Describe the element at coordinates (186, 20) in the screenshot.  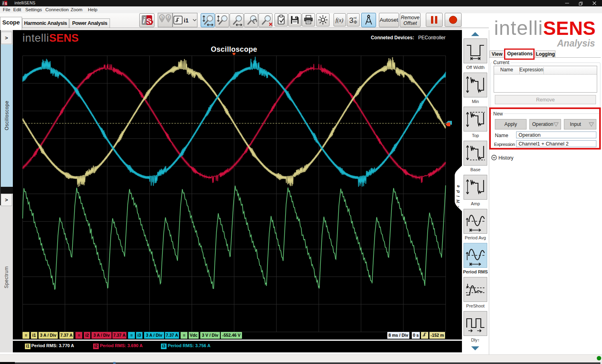
I see `svg-text: i1` at that location.